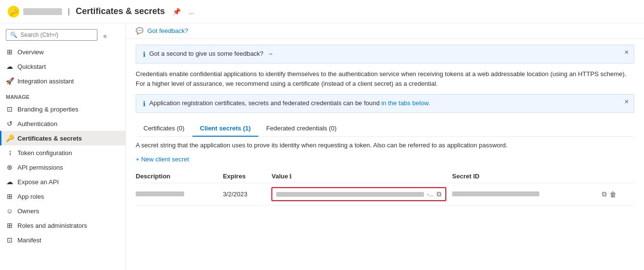  I want to click on sidebar-item-integration-assistant: 🚀 Integration assistant, so click(63, 81).